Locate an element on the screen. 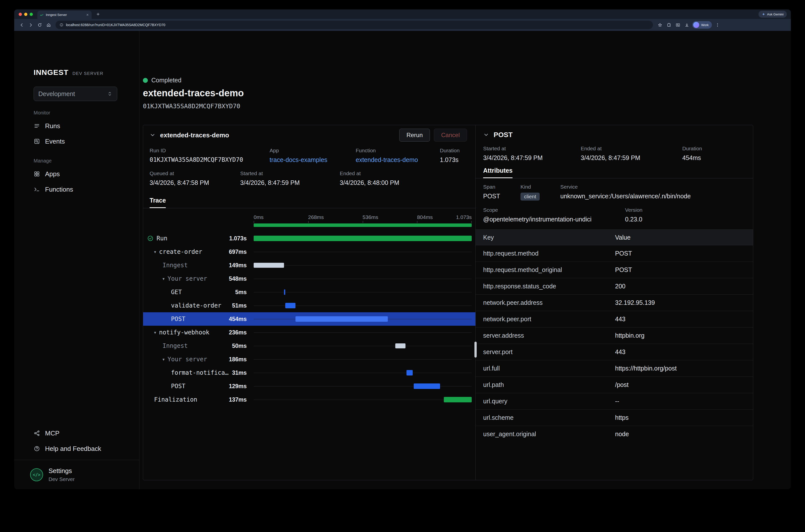 The height and width of the screenshot is (532, 805). sidebar-item-events: Events is located at coordinates (83, 141).